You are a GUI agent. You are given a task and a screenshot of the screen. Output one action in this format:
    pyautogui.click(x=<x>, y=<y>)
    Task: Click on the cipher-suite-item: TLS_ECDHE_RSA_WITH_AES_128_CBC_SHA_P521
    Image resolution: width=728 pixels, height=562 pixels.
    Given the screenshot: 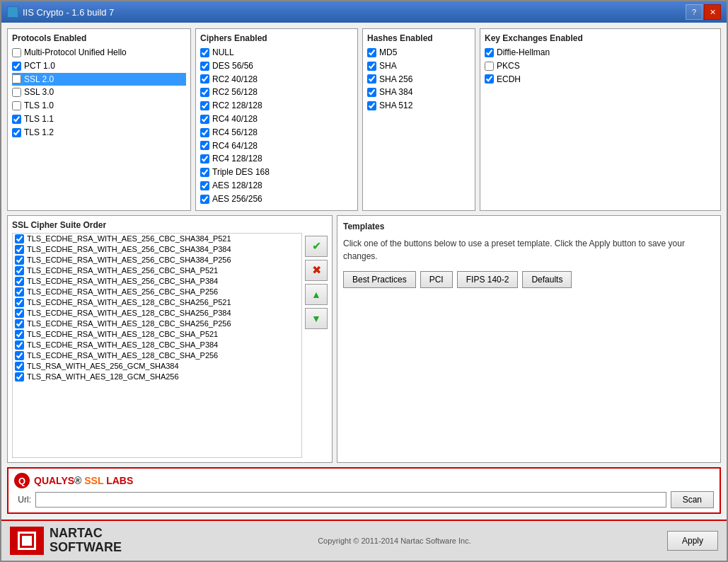 What is the action you would take?
    pyautogui.click(x=157, y=334)
    